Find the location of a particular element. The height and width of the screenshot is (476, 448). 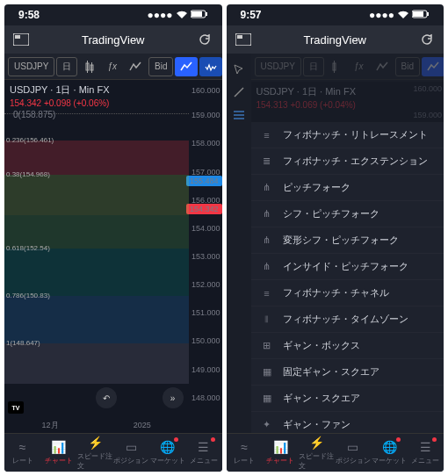

fib-tool is located at coordinates (239, 115).